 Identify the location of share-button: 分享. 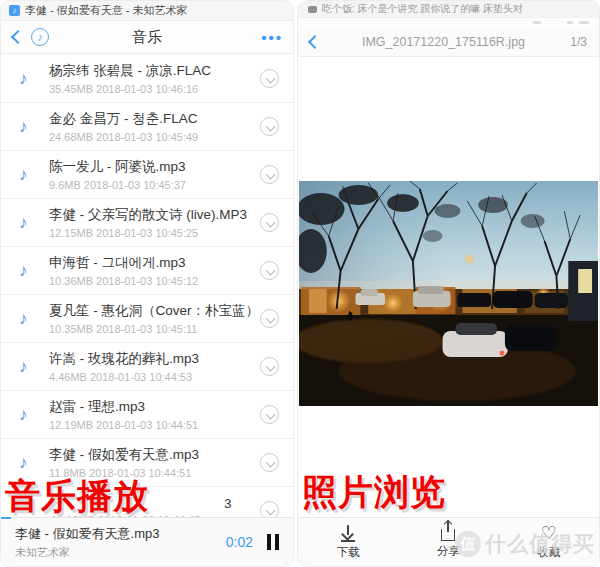
(448, 542).